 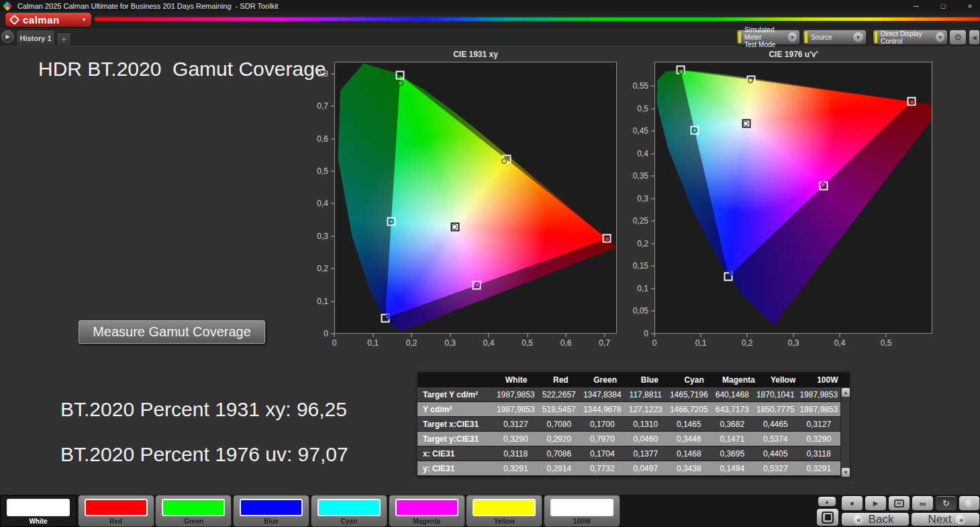 I want to click on scroll-up-button: ▲, so click(x=846, y=392).